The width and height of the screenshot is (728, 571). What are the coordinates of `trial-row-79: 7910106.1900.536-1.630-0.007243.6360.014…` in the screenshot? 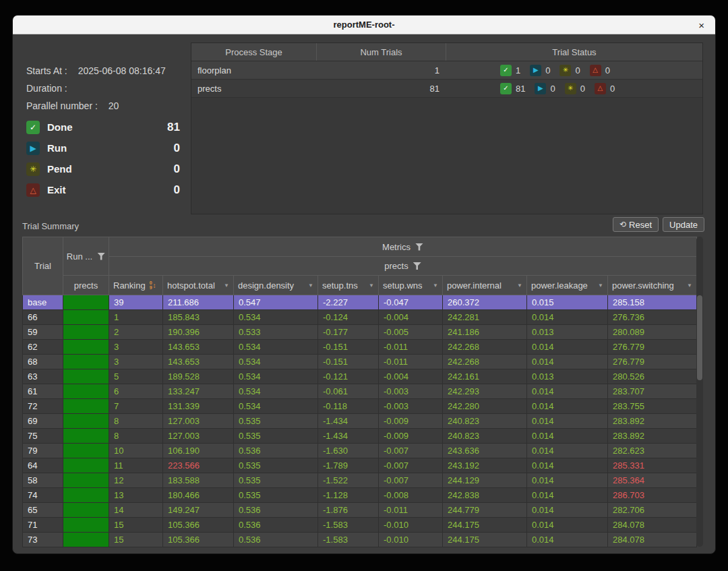 It's located at (360, 451).